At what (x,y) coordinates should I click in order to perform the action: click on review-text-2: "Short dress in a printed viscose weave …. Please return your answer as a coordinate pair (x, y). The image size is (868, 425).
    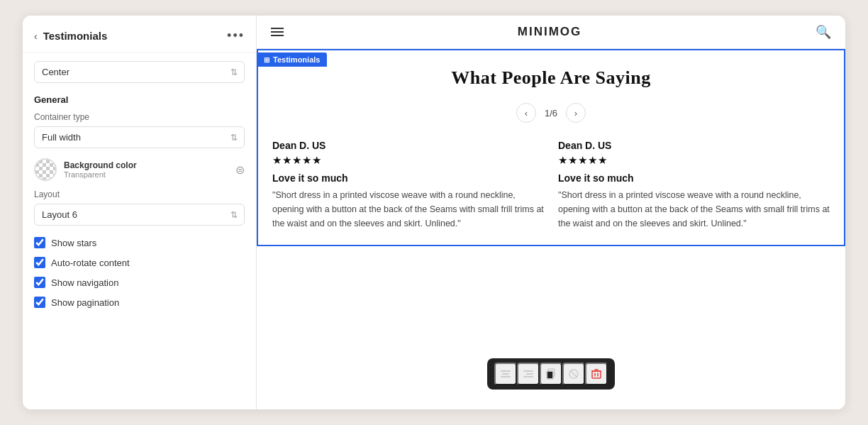
    Looking at the image, I should click on (694, 209).